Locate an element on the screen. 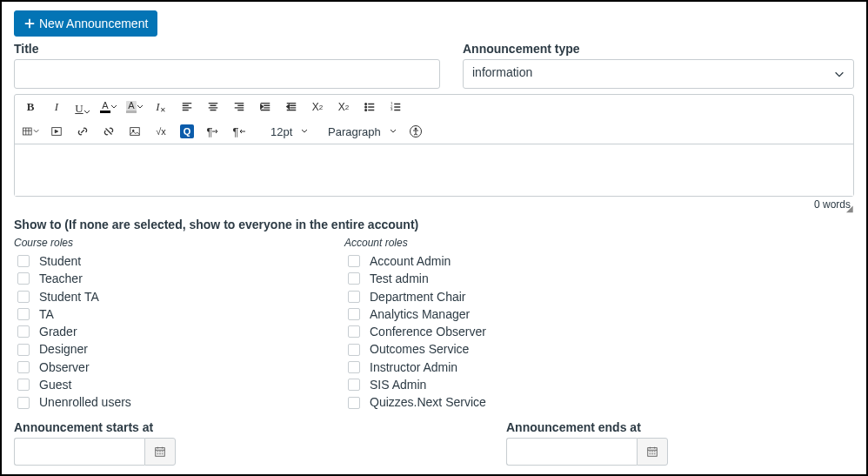 This screenshot has height=476, width=868. account-role-label: Account Admin is located at coordinates (411, 261).